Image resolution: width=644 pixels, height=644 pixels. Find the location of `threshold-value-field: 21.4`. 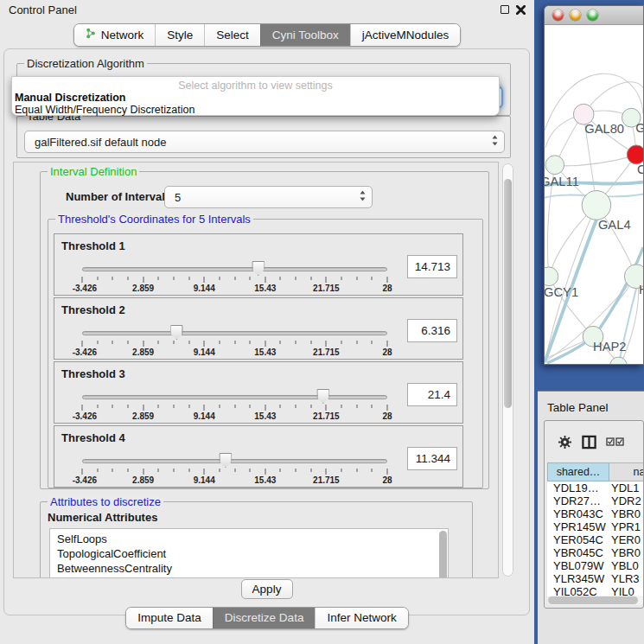

threshold-value-field: 21.4 is located at coordinates (432, 394).